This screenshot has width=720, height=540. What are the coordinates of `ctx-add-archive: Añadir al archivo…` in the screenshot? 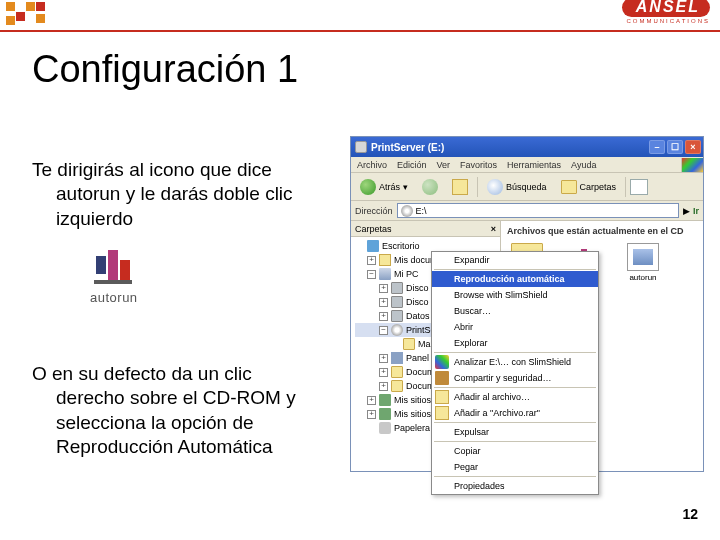 It's located at (515, 397).